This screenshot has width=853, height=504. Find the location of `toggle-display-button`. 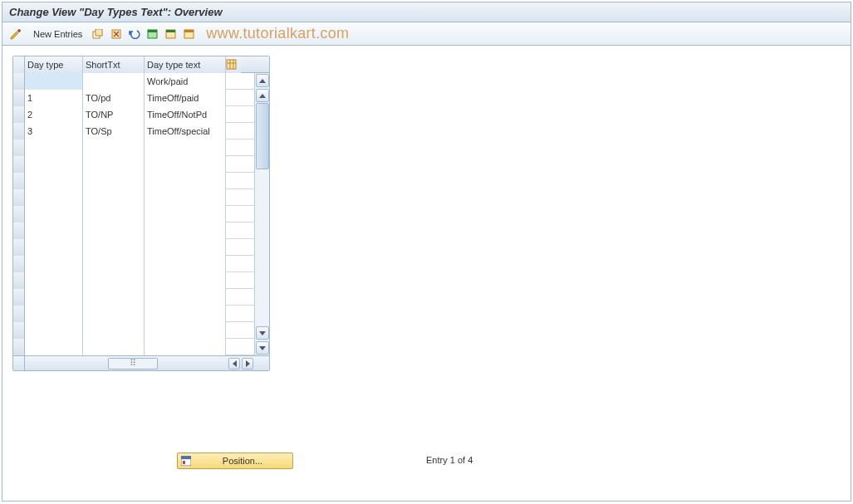

toggle-display-button is located at coordinates (17, 34).